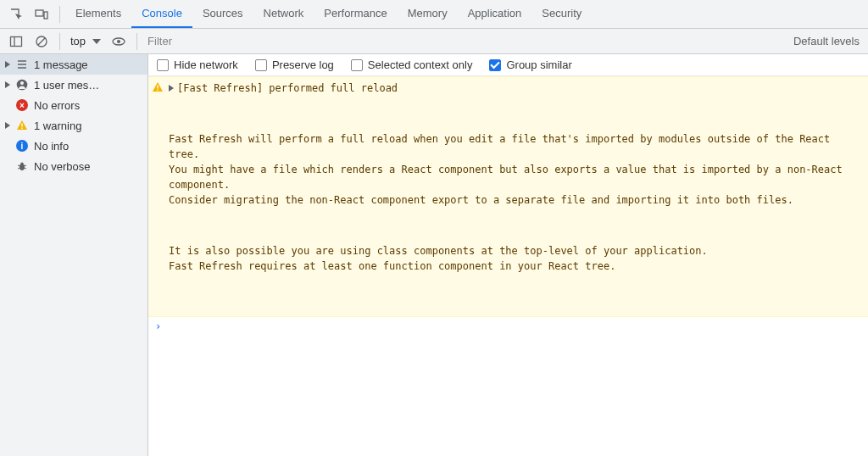 This screenshot has height=456, width=868. Describe the element at coordinates (158, 326) in the screenshot. I see `prompt-chevron-icon: ›` at that location.